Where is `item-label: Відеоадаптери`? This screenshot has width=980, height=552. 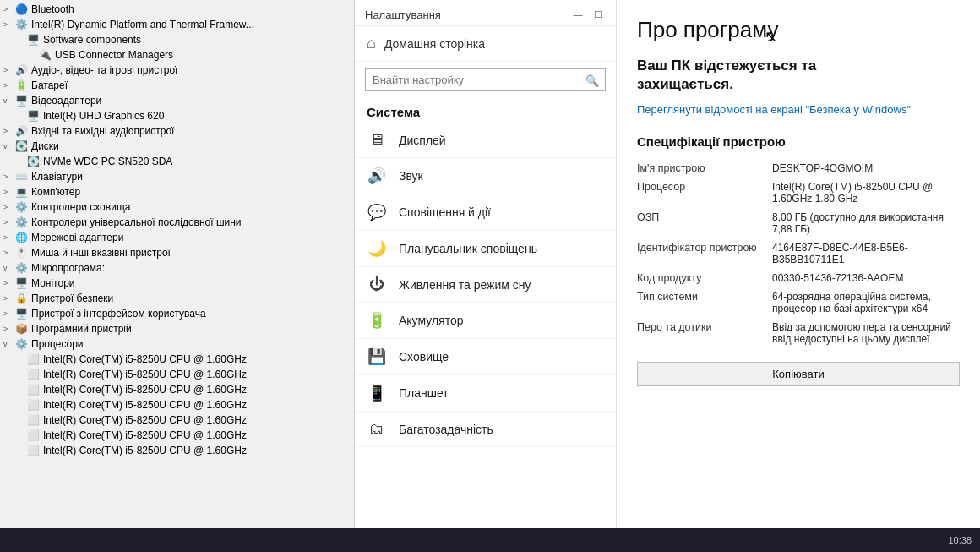 item-label: Відеоадаптери is located at coordinates (66, 101).